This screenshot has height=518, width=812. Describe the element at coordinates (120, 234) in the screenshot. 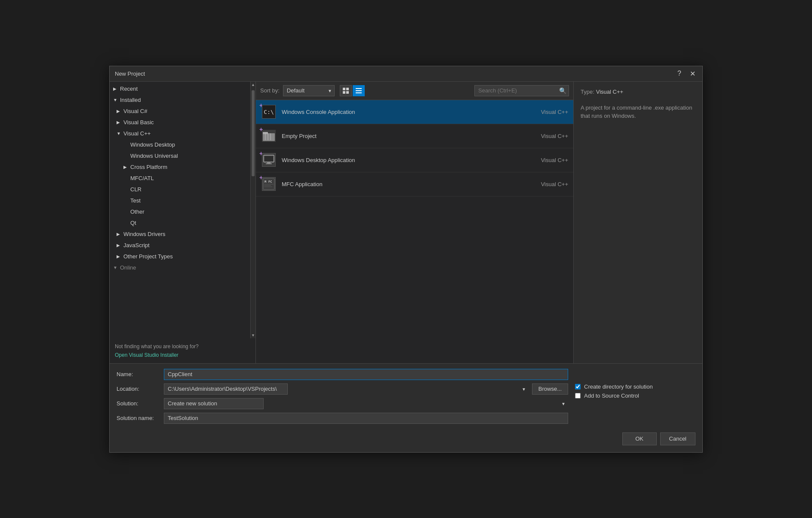

I see `chevron-windows-drivers: ▶` at that location.